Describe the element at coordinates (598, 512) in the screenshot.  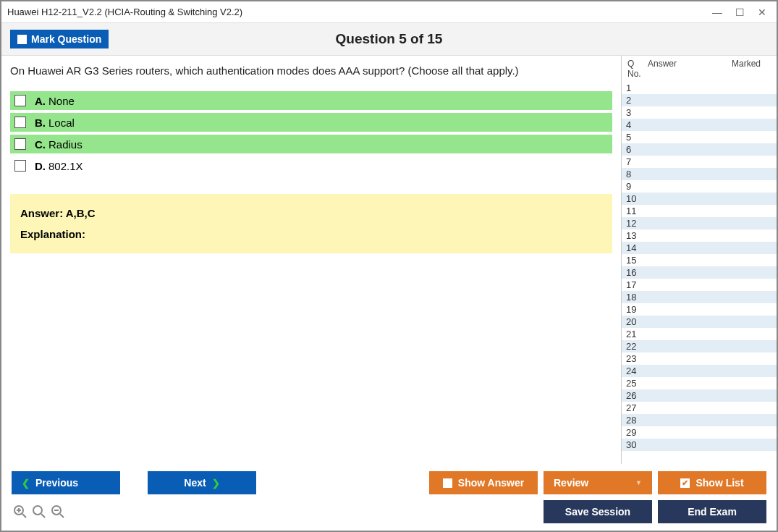
I see `save-session-label: Save Session` at that location.